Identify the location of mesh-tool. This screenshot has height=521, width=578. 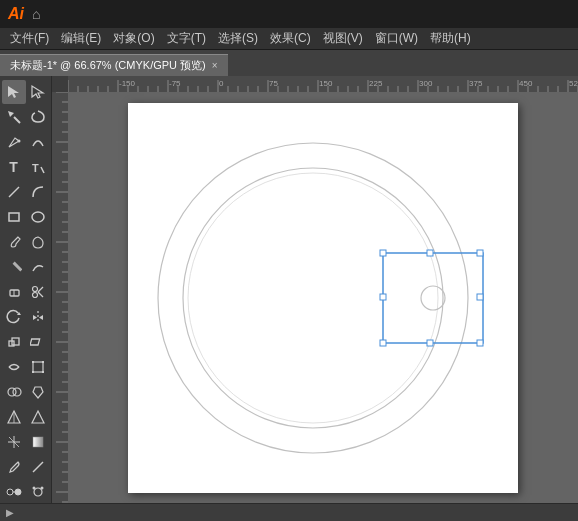
(14, 442).